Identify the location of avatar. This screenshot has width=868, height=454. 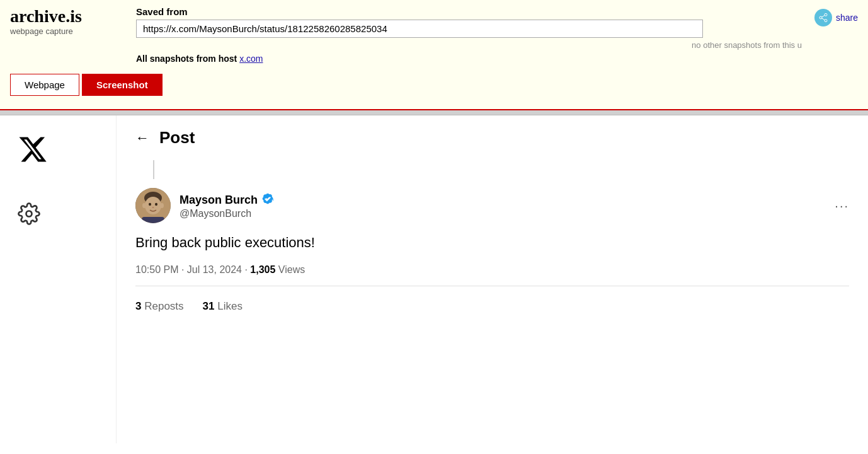
(153, 206).